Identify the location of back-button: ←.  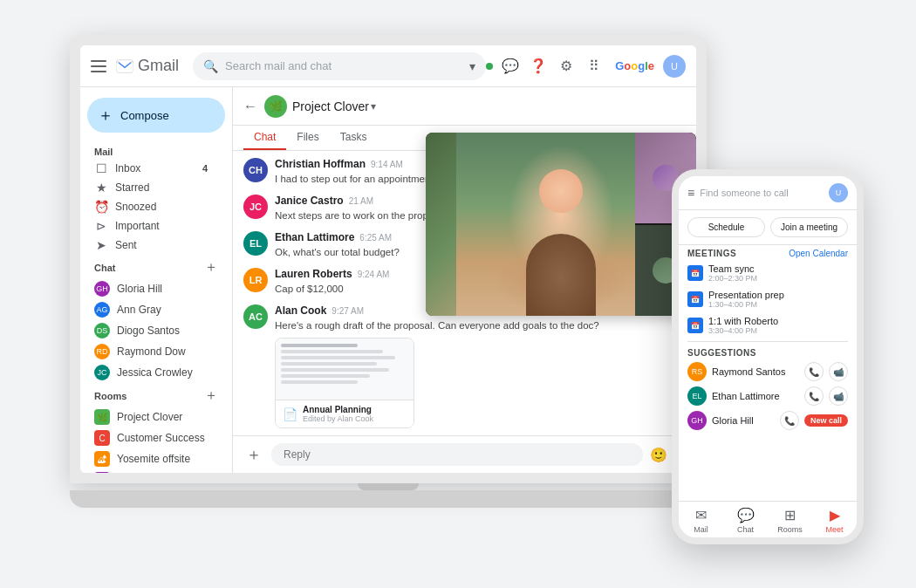
(250, 106).